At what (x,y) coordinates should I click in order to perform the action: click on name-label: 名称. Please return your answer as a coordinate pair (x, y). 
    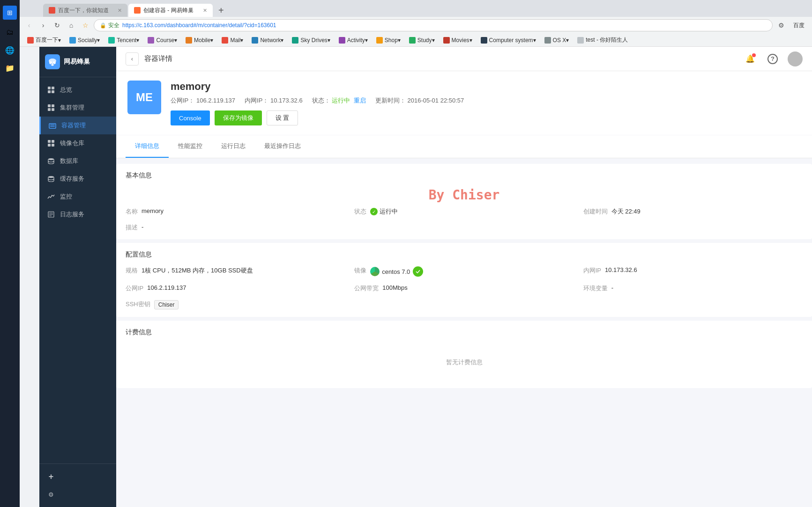
    Looking at the image, I should click on (132, 212).